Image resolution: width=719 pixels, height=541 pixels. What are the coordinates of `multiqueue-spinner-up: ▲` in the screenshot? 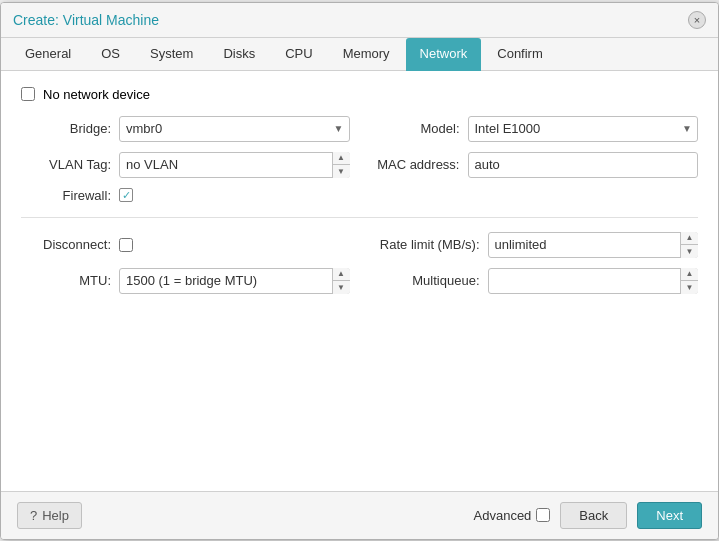 It's located at (690, 275).